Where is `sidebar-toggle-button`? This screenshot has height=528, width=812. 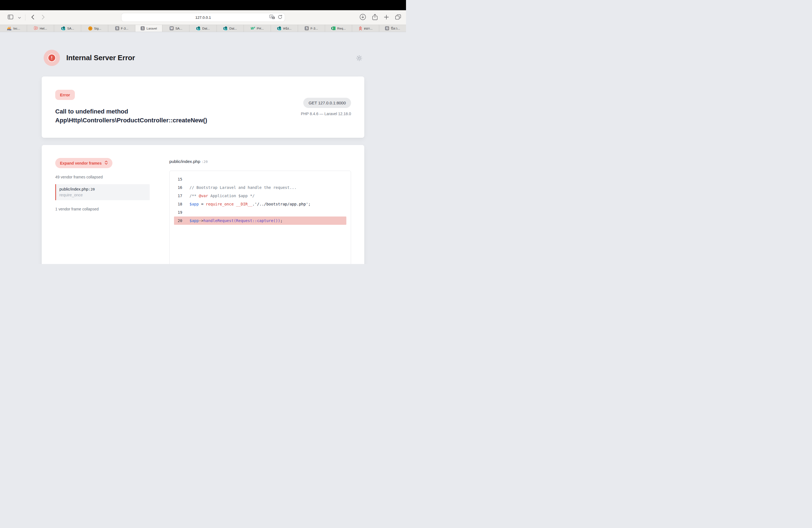
sidebar-toggle-button is located at coordinates (10, 17).